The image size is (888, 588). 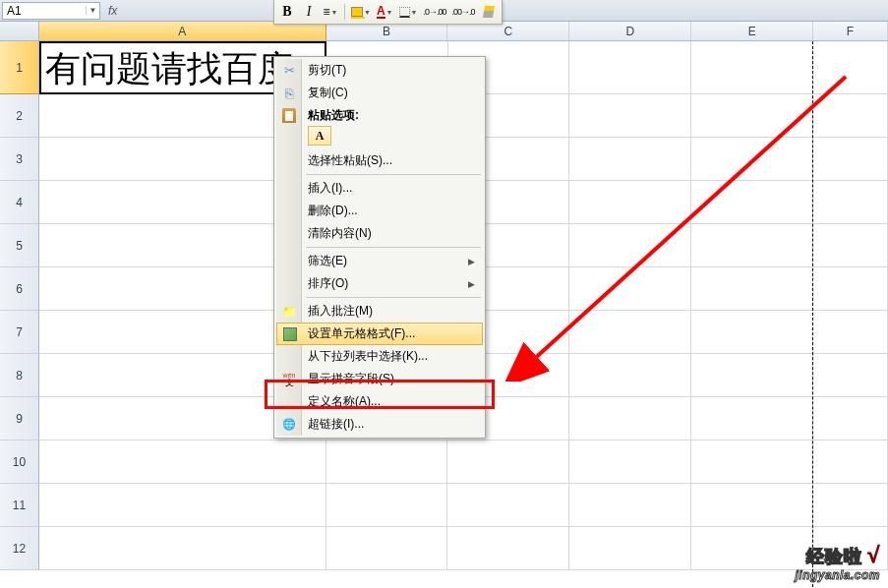 What do you see at coordinates (20, 203) in the screenshot?
I see `row-header-4: 4` at bounding box center [20, 203].